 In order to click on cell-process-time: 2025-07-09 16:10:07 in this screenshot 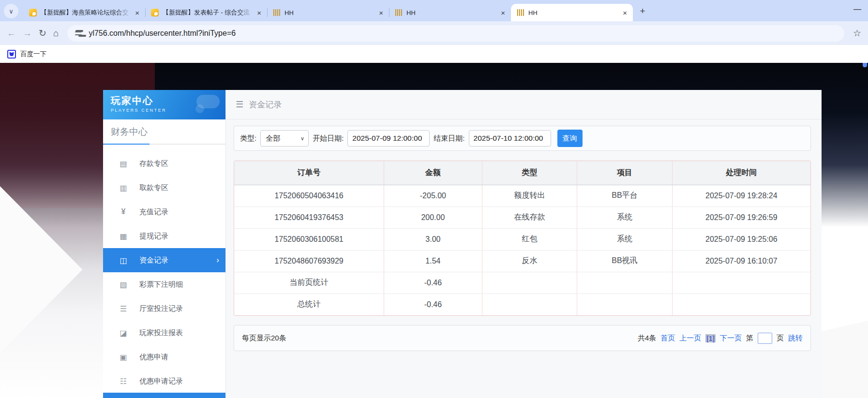, I will do `click(741, 261)`.